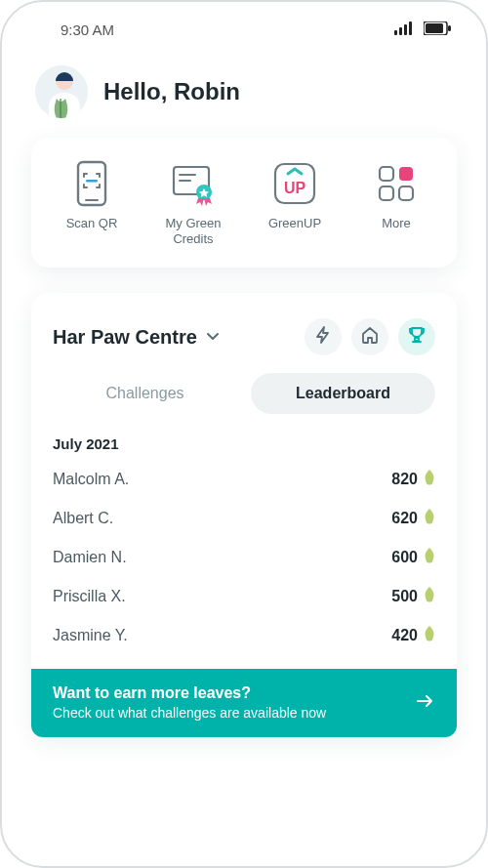 The width and height of the screenshot is (488, 868). I want to click on trophy-icon, so click(417, 337).